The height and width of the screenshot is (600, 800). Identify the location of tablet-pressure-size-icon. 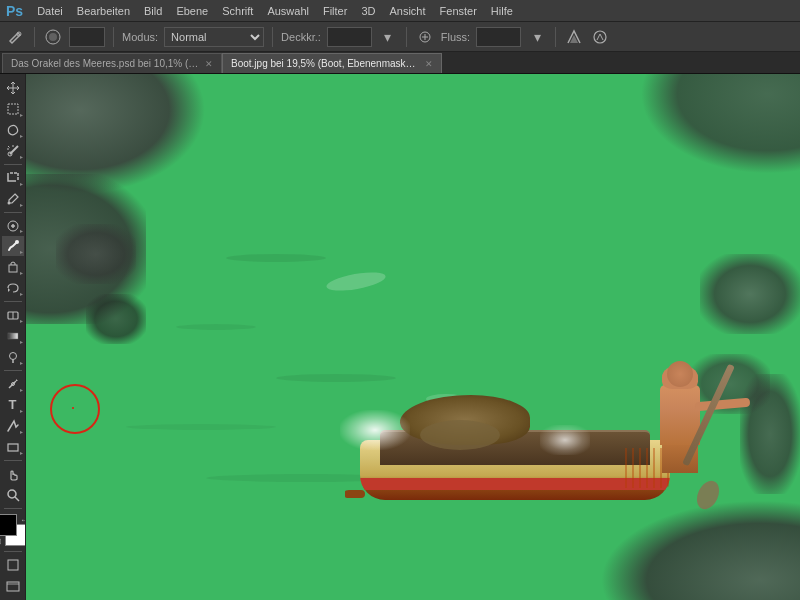
(600, 37).